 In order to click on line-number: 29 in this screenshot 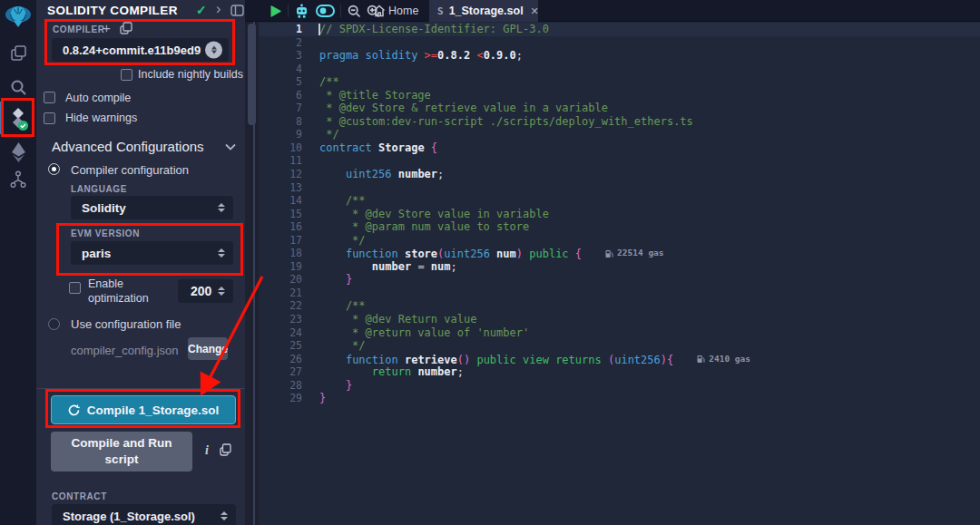, I will do `click(280, 399)`.